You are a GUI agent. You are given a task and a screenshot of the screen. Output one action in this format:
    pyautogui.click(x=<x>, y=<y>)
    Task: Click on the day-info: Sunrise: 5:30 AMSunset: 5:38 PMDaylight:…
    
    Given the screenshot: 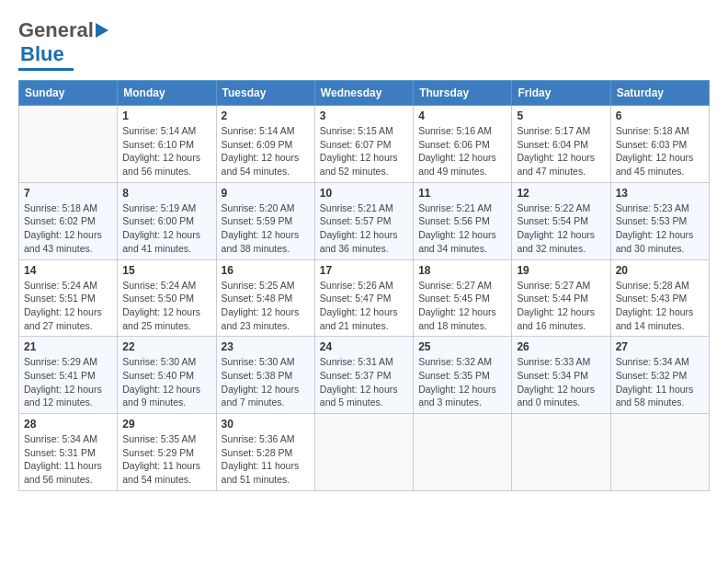 What is the action you would take?
    pyautogui.click(x=266, y=383)
    